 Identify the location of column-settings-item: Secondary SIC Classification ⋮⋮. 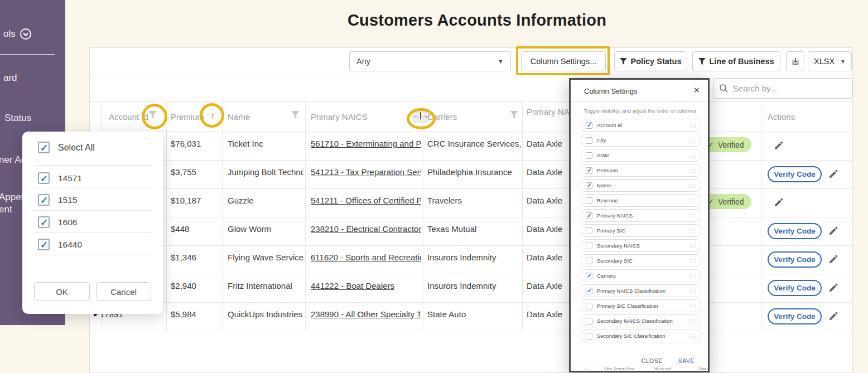
(641, 336).